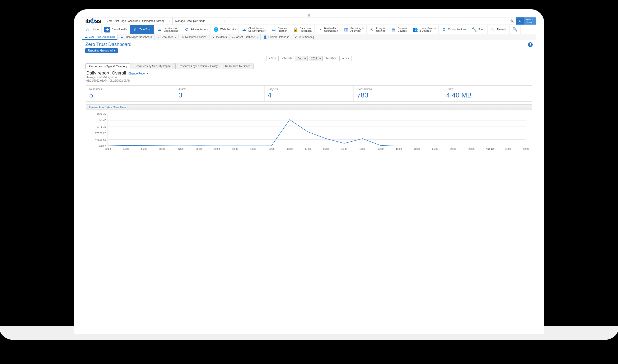 This screenshot has height=364, width=618. I want to click on svg-text: 20:00, so click(417, 149).